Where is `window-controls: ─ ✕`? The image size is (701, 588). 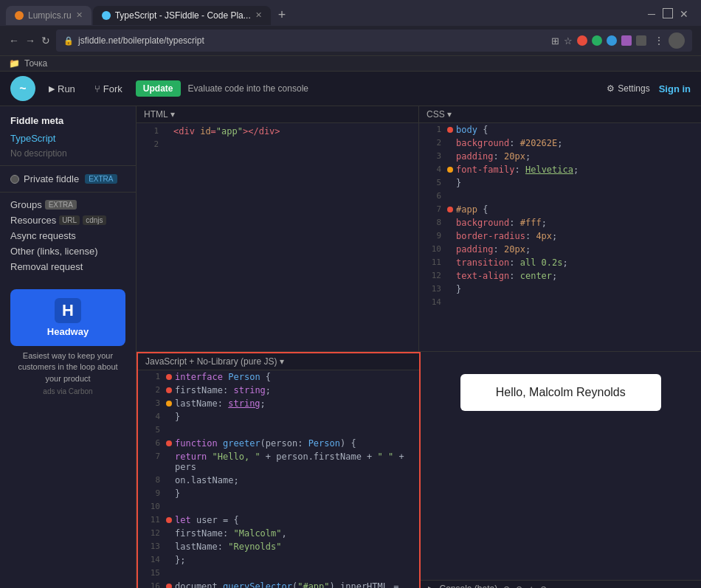 window-controls: ─ ✕ is located at coordinates (671, 15).